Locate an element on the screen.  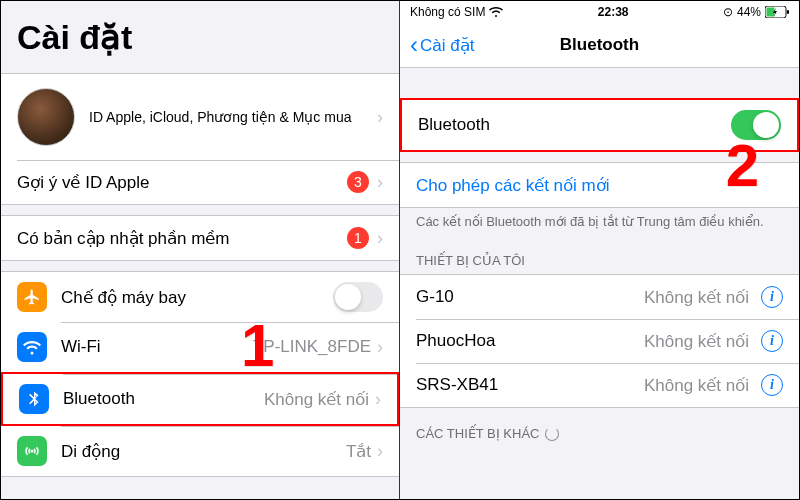
apple-id-label: ID Apple, iCloud, Phương tiện & Mục mua is located at coordinates (220, 117).